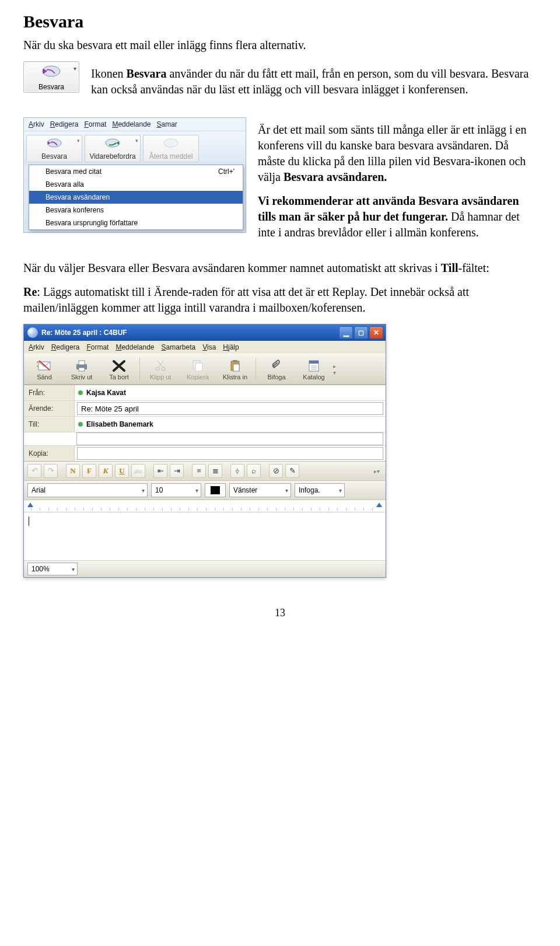 Image resolution: width=560 pixels, height=946 pixels. What do you see at coordinates (171, 156) in the screenshot?
I see `toolbar-label: Återta meddel` at bounding box center [171, 156].